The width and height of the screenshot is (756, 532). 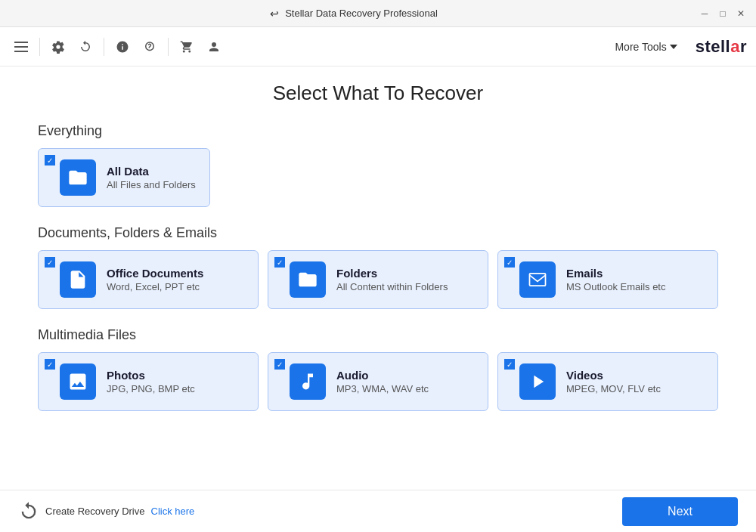 I want to click on minimize-button: ─, so click(x=705, y=14).